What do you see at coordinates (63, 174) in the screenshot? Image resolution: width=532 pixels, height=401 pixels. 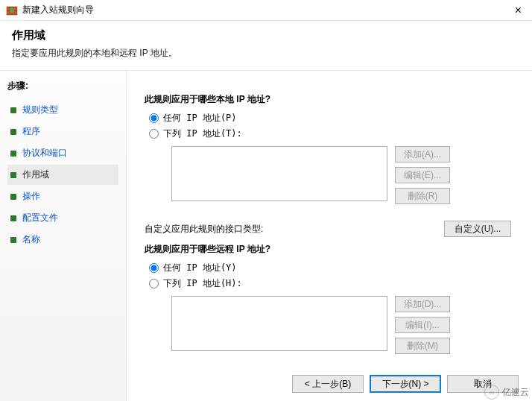 I see `sidebar-item-scope: 作用域` at bounding box center [63, 174].